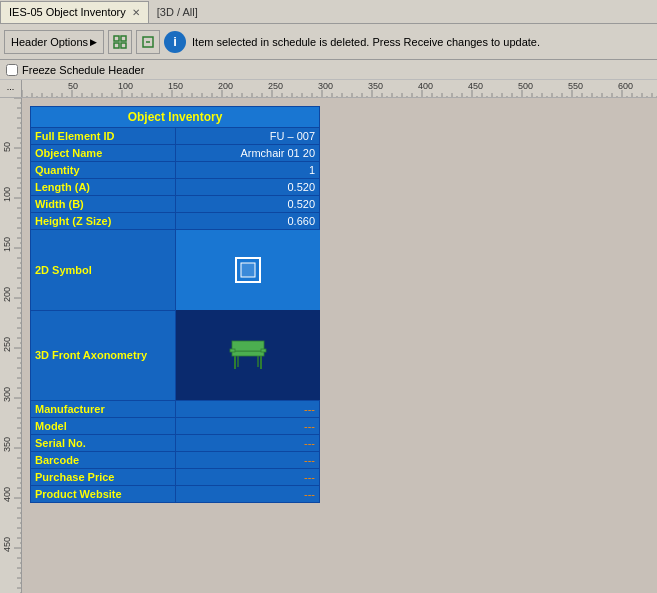  I want to click on table-row: Barcode ---, so click(176, 460).